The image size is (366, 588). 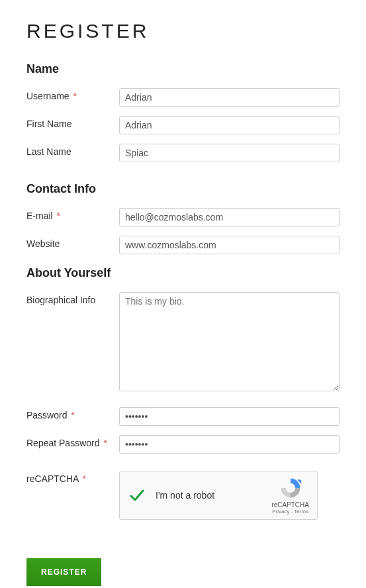 What do you see at coordinates (46, 415) in the screenshot?
I see `label-password: Password` at bounding box center [46, 415].